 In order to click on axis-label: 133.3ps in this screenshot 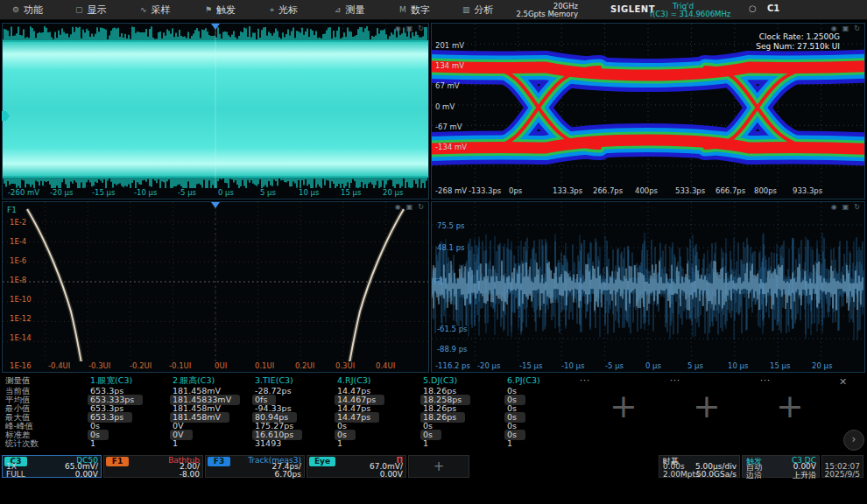, I will do `click(567, 191)`.